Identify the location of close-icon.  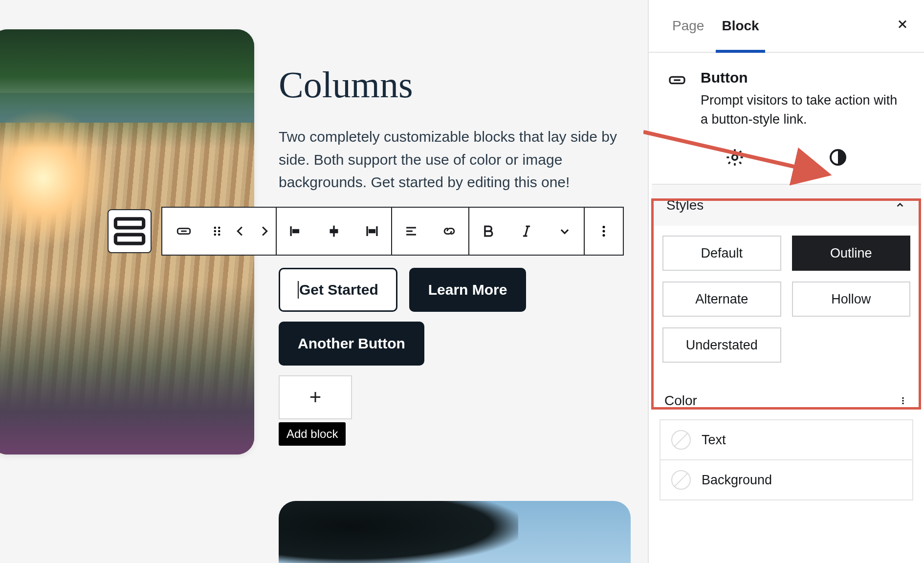
(902, 24).